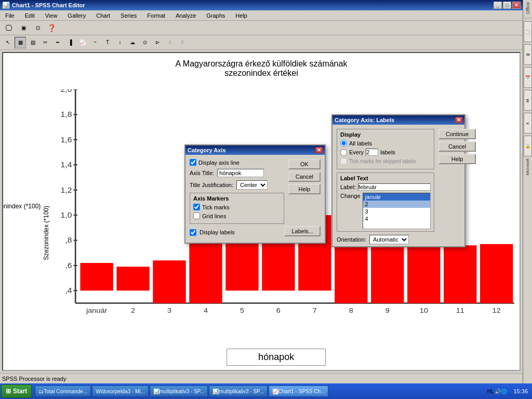 The height and width of the screenshot is (399, 532). I want to click on dialog-cat-labels-close: ✕, so click(459, 120).